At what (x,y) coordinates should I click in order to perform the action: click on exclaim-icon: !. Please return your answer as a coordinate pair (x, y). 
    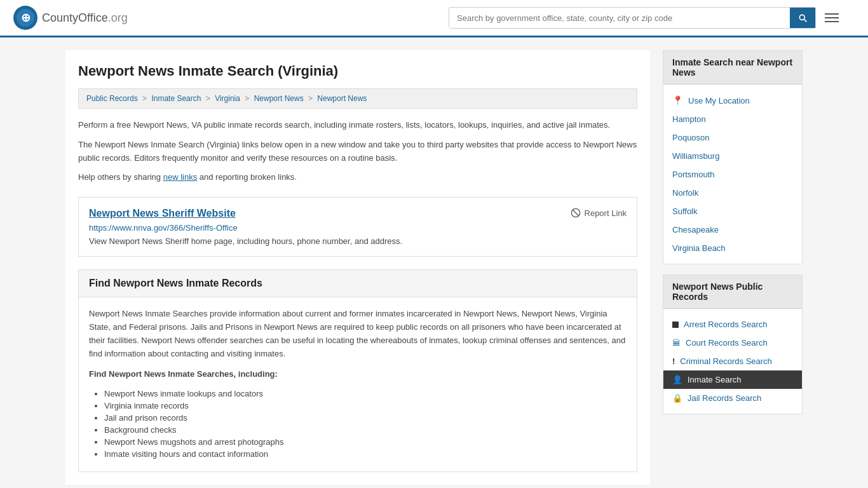
    Looking at the image, I should click on (674, 361).